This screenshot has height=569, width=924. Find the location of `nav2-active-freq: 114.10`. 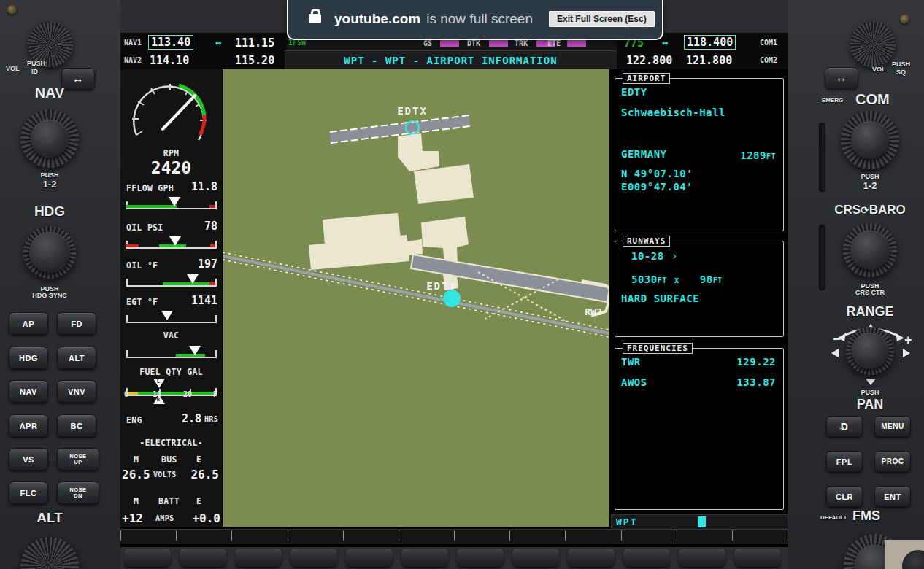

nav2-active-freq: 114.10 is located at coordinates (169, 61).